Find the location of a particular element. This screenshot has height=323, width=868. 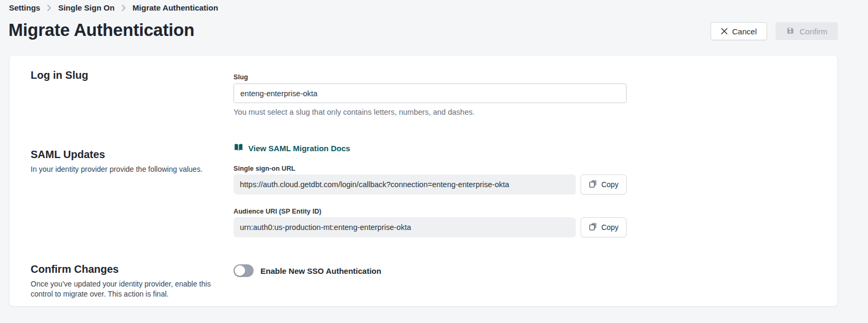

cancel-button-label: Cancel is located at coordinates (745, 32).